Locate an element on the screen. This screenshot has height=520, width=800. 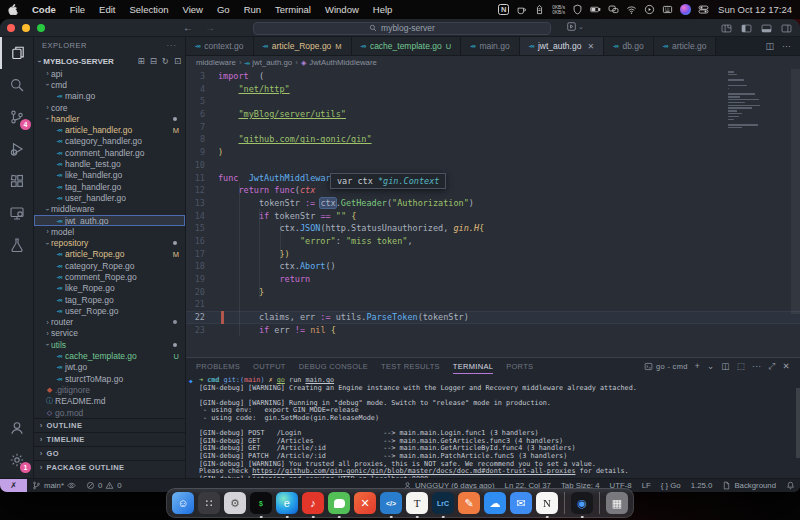
dock-icon-terminal: $ is located at coordinates (261, 503).